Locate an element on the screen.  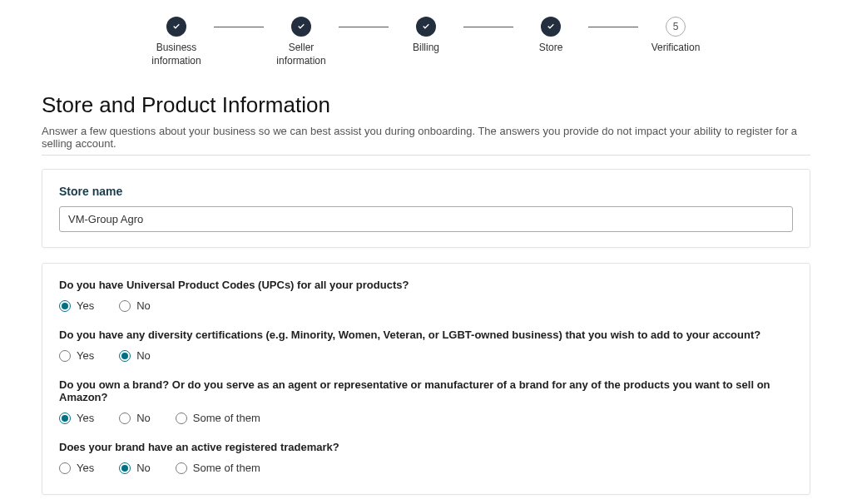
question-label: Do you have any diversity certifications… is located at coordinates (426, 334).